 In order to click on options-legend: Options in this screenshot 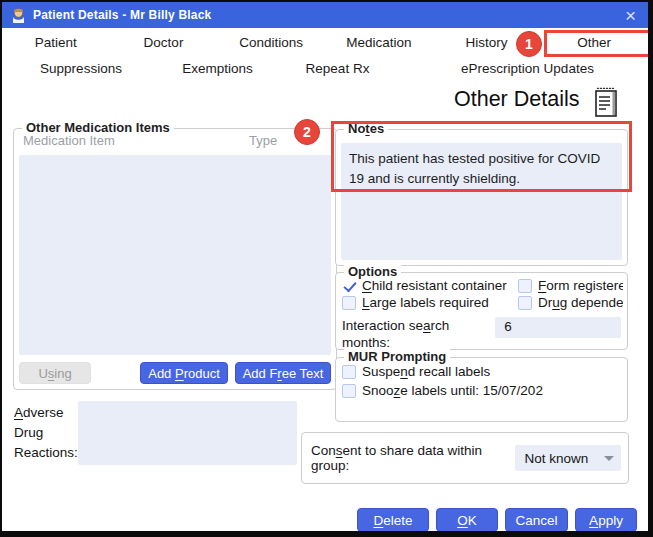, I will do `click(372, 272)`.